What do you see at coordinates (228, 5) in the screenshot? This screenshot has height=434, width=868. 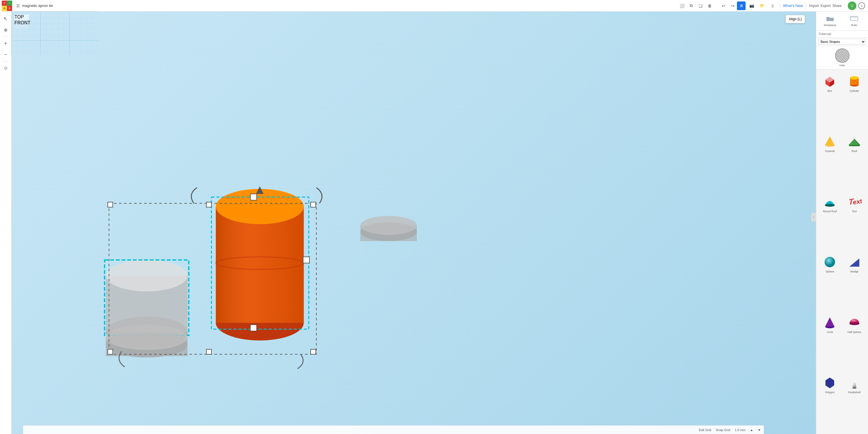 I see `project-name: magnetic apron tie` at bounding box center [228, 5].